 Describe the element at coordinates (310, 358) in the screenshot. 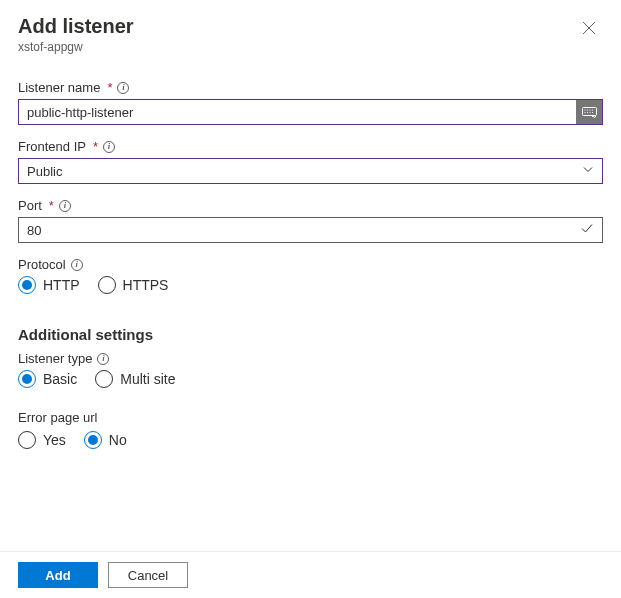

I see `listener-type-label: Listener type i` at that location.